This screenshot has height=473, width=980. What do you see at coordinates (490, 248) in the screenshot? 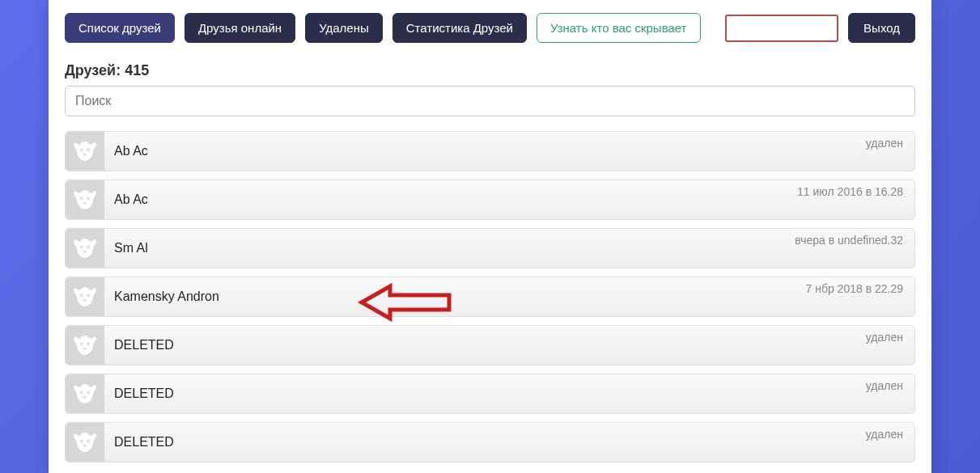
I see `friend-row: Sm Al вчера в undefined.32` at bounding box center [490, 248].